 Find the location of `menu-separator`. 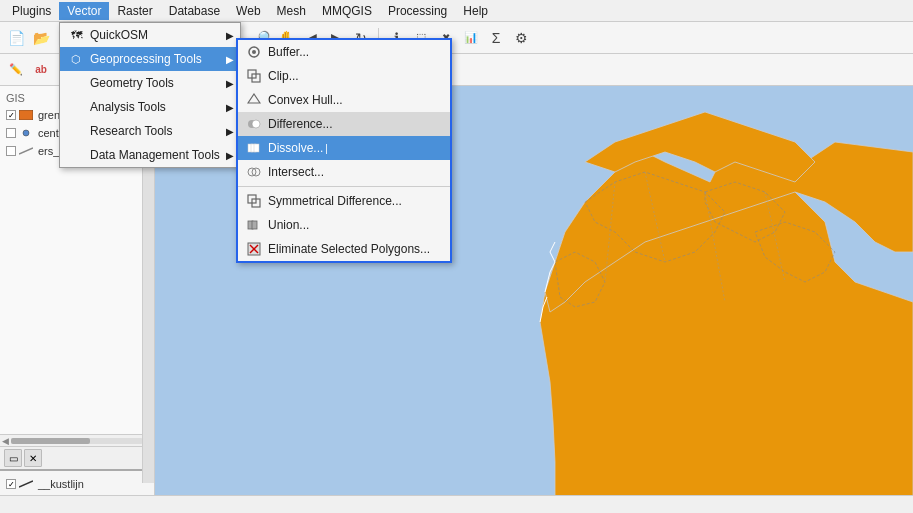

menu-separator is located at coordinates (344, 186).